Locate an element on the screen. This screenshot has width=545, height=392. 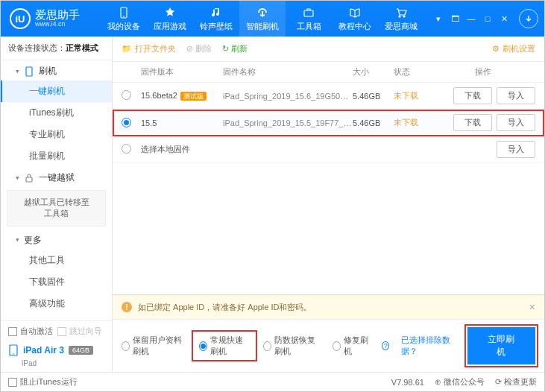
brand: 爱思助手 www.i4.cn is located at coordinates (57, 19).